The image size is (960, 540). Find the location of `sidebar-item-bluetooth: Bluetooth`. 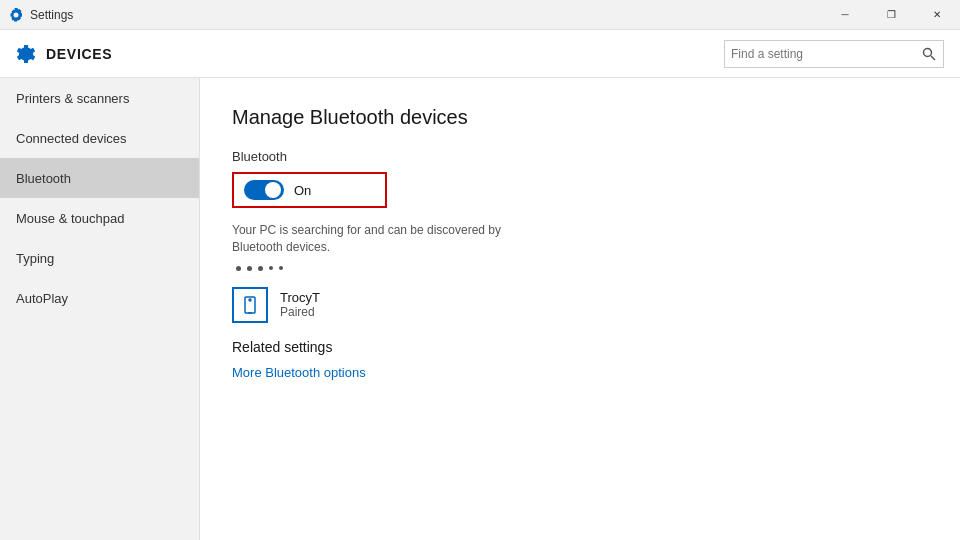

sidebar-item-bluetooth: Bluetooth is located at coordinates (100, 178).